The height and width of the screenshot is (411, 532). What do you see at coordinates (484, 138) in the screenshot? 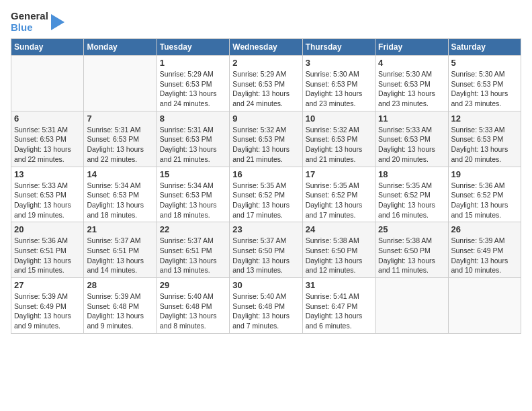
I see `calendar-cell: 12Sunrise: 5:33 AMSunset: 6:53 PMDayligh…` at bounding box center [484, 138].